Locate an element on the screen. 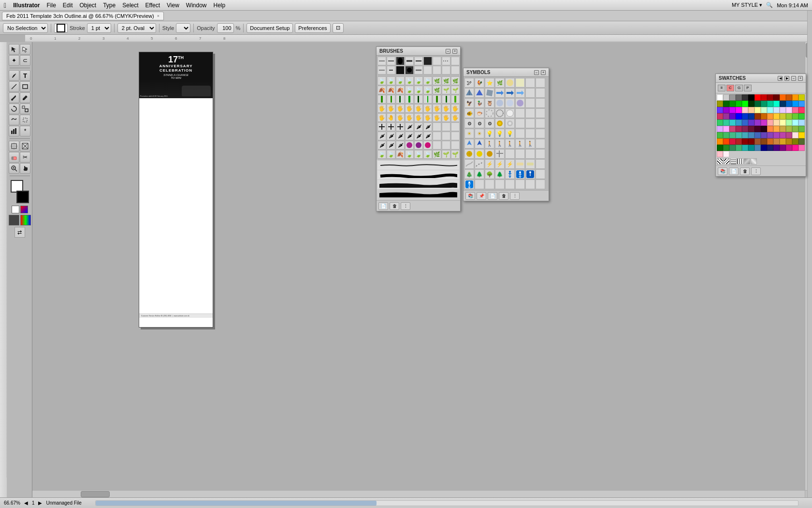 Image resolution: width=812 pixels, height=508 pixels. pen-tool is located at coordinates (14, 75).